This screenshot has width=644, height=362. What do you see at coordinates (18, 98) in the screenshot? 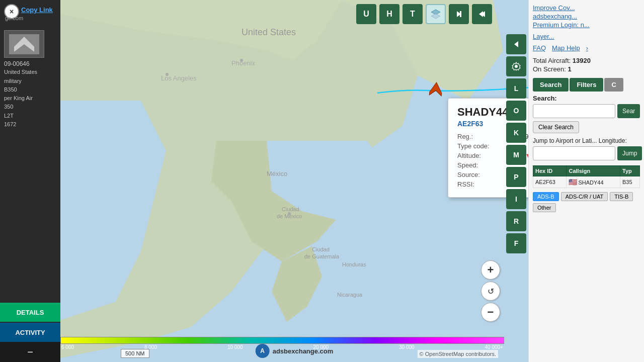
I see `left-plane-model: per King Air` at bounding box center [18, 98].